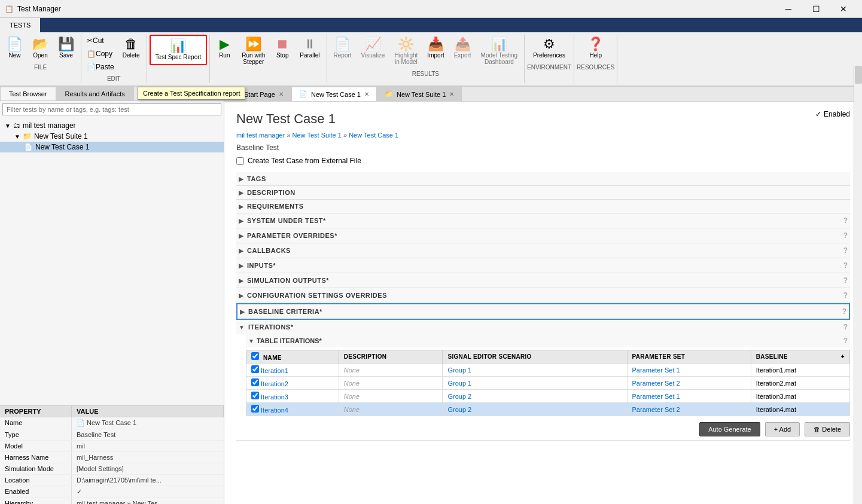  Describe the element at coordinates (367, 94) in the screenshot. I see `test-case1-close: ✕` at that location.